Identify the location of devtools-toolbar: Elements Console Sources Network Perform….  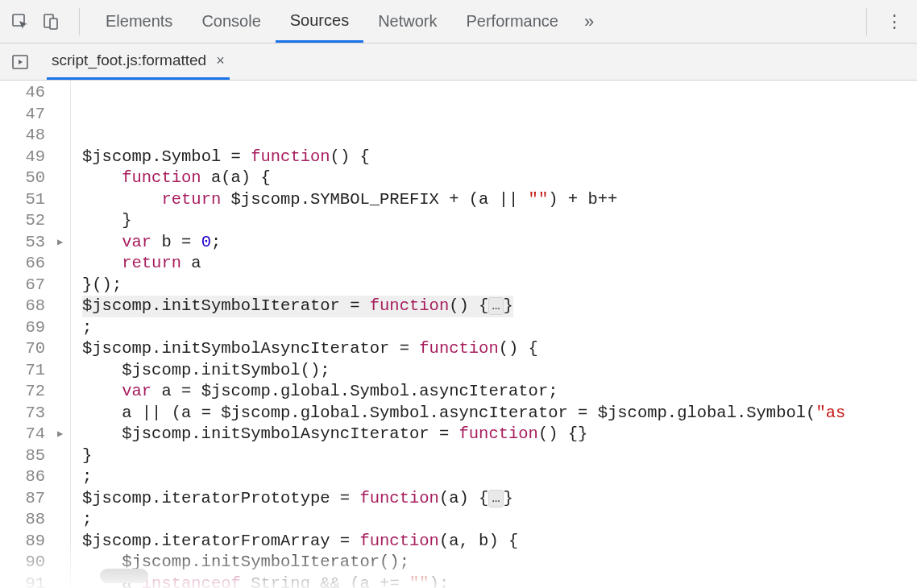
(458, 22).